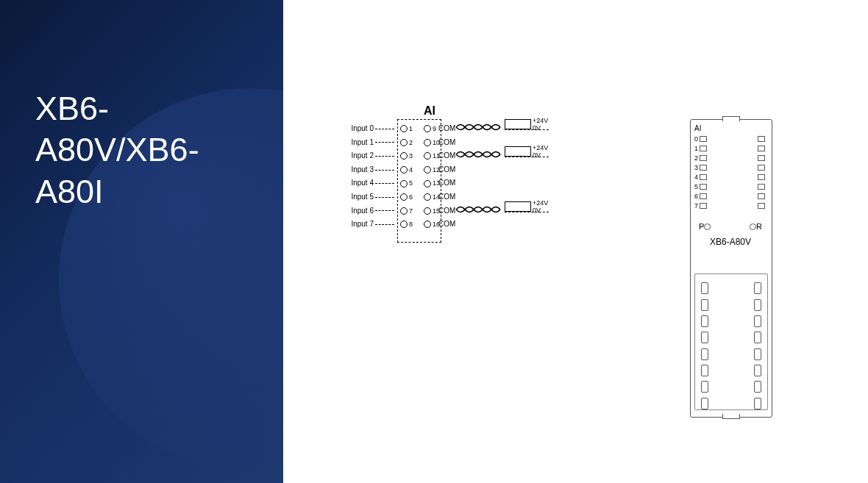  I want to click on led-column-right, so click(761, 167).